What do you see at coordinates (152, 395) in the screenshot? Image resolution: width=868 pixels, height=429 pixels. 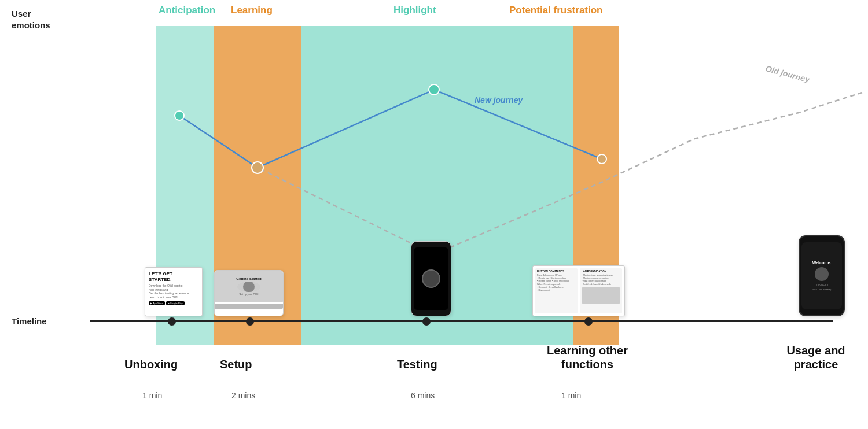 I see `time-unboxing: 1 min` at bounding box center [152, 395].